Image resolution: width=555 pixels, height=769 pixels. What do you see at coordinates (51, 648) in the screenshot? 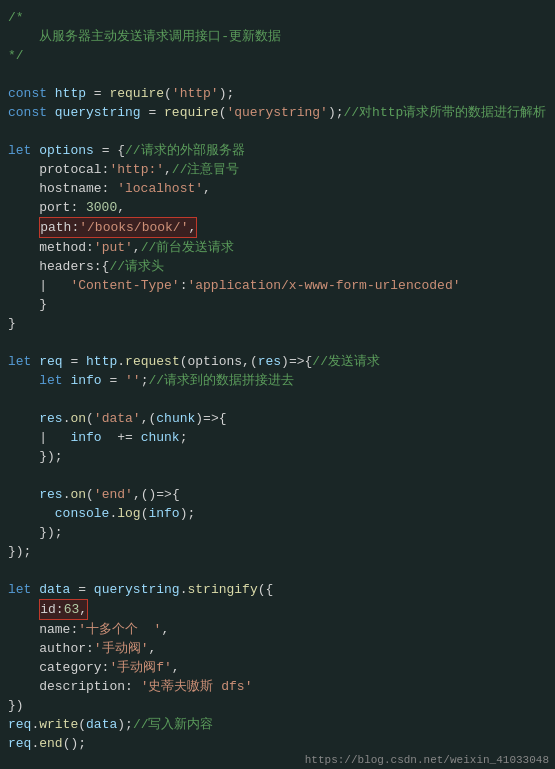
I see `code-text: author:` at bounding box center [51, 648].